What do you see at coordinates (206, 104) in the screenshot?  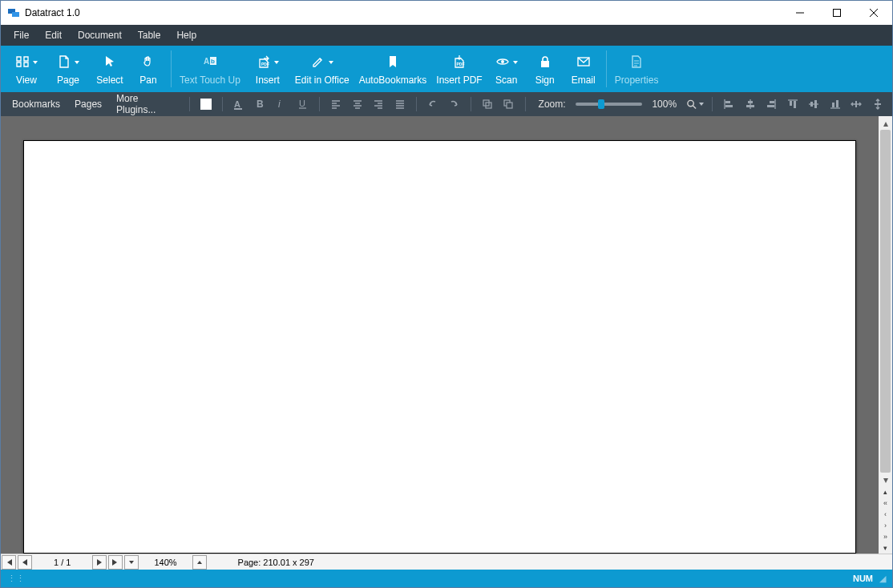 I see `text-color-swatch` at bounding box center [206, 104].